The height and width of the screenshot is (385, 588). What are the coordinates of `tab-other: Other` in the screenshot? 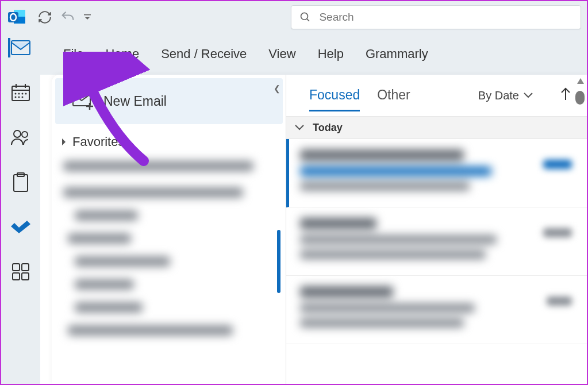 It's located at (394, 99).